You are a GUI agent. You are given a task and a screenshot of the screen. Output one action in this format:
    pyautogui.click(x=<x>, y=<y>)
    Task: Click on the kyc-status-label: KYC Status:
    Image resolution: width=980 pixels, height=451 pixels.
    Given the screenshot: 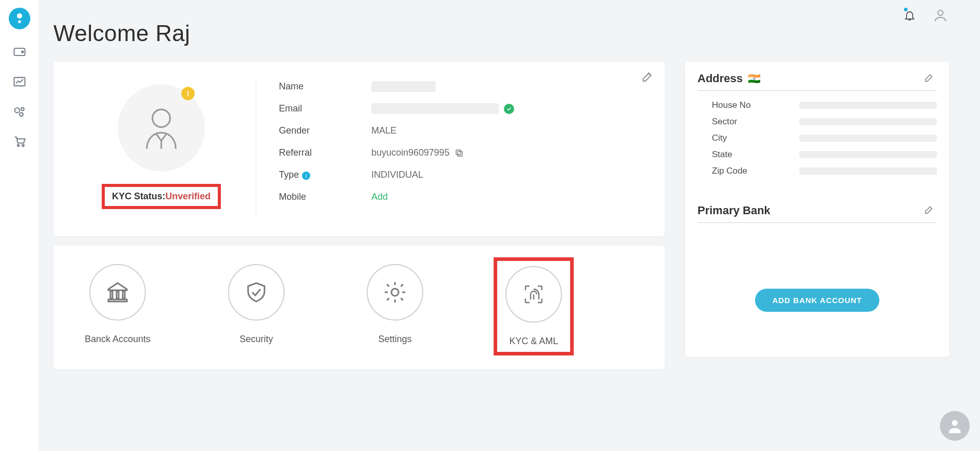 What is the action you would take?
    pyautogui.click(x=139, y=196)
    